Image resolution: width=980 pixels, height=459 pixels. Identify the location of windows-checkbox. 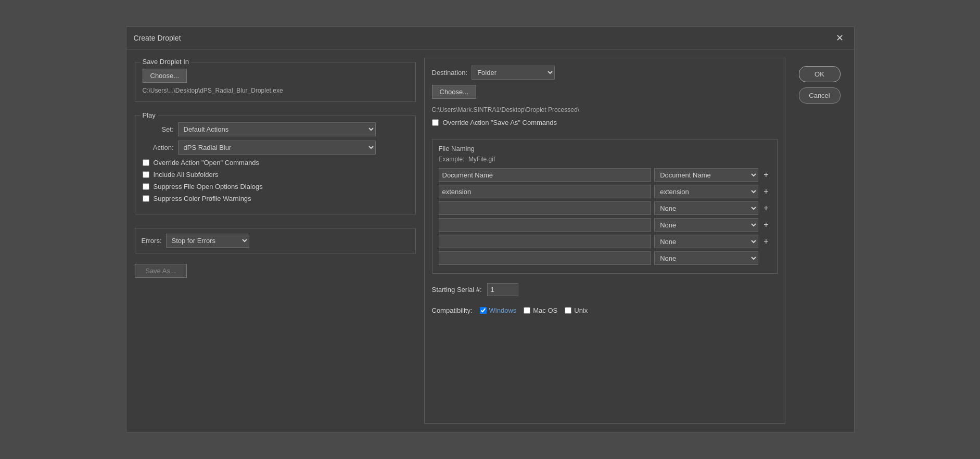
(483, 310).